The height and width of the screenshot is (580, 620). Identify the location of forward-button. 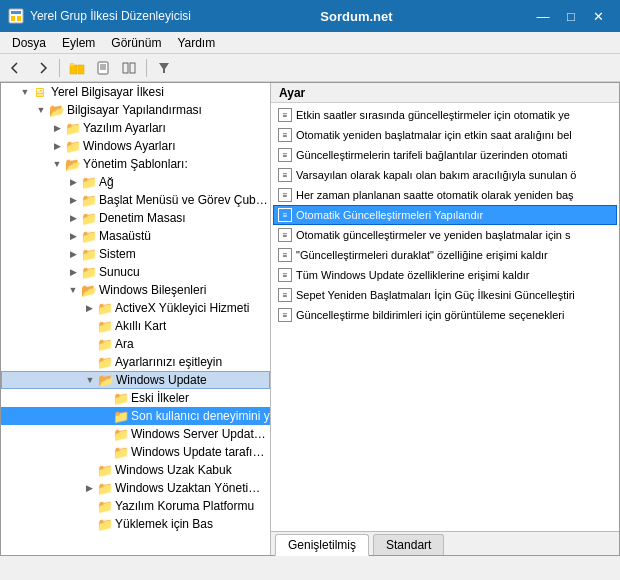
(42, 68).